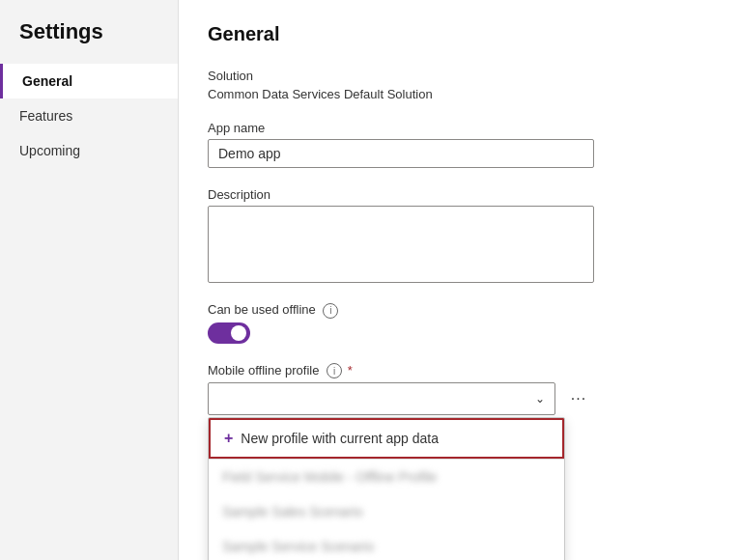  Describe the element at coordinates (350, 371) in the screenshot. I see `required-indicator: *` at that location.